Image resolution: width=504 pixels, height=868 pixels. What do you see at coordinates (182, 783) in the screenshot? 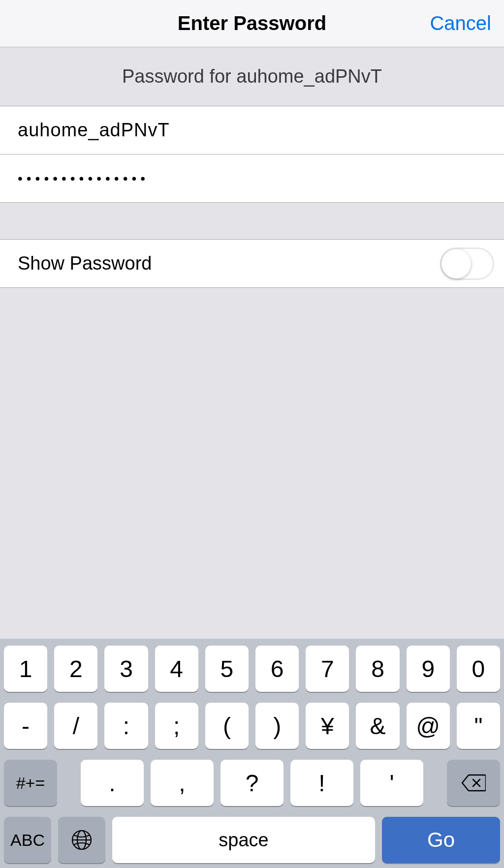
I see `key-comma: ,` at bounding box center [182, 783].